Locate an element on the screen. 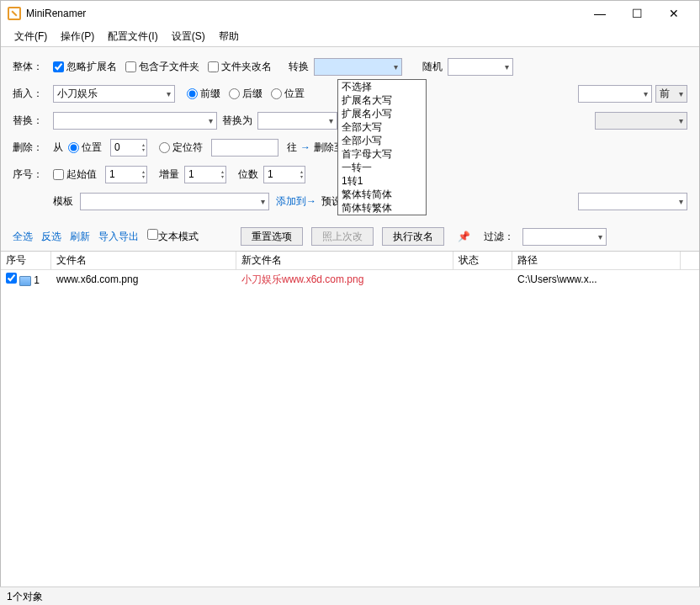 The image size is (700, 605). combo-random is located at coordinates (480, 67).